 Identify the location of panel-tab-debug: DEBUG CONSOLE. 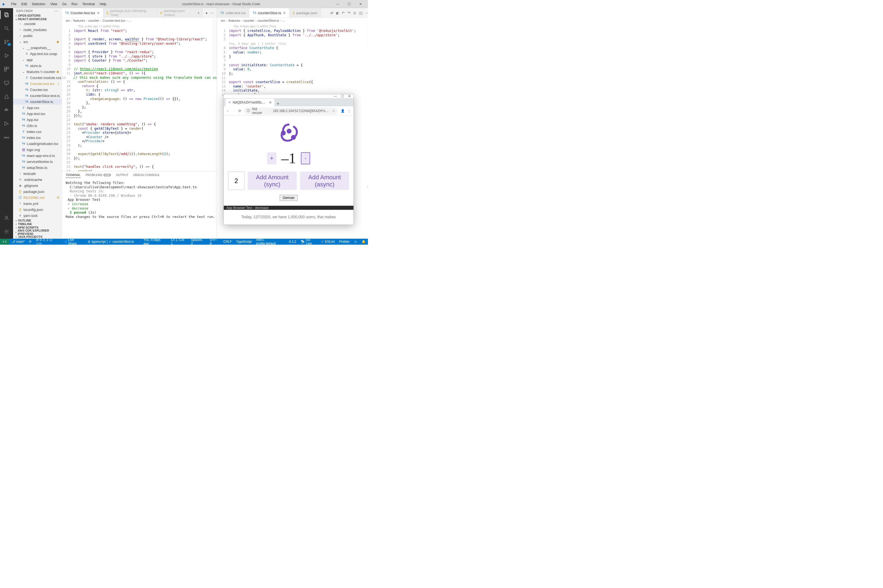
(146, 176).